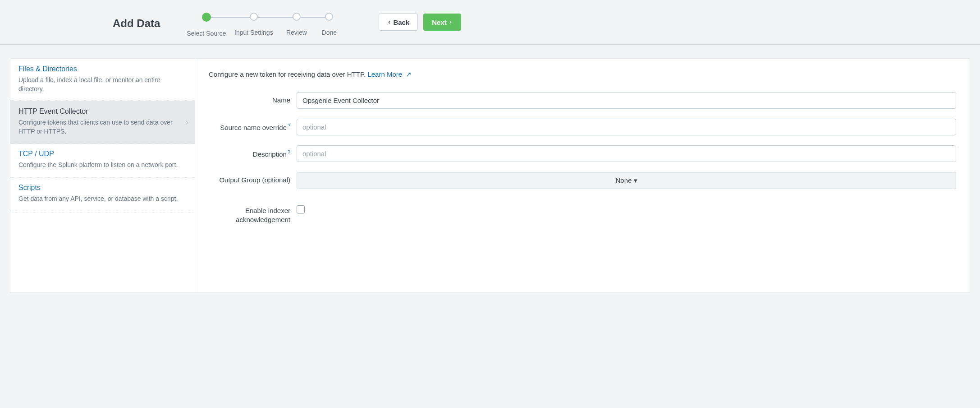 The width and height of the screenshot is (980, 408). What do you see at coordinates (582, 181) in the screenshot?
I see `form-row-output-group: Output Group (optional) None ▾` at bounding box center [582, 181].